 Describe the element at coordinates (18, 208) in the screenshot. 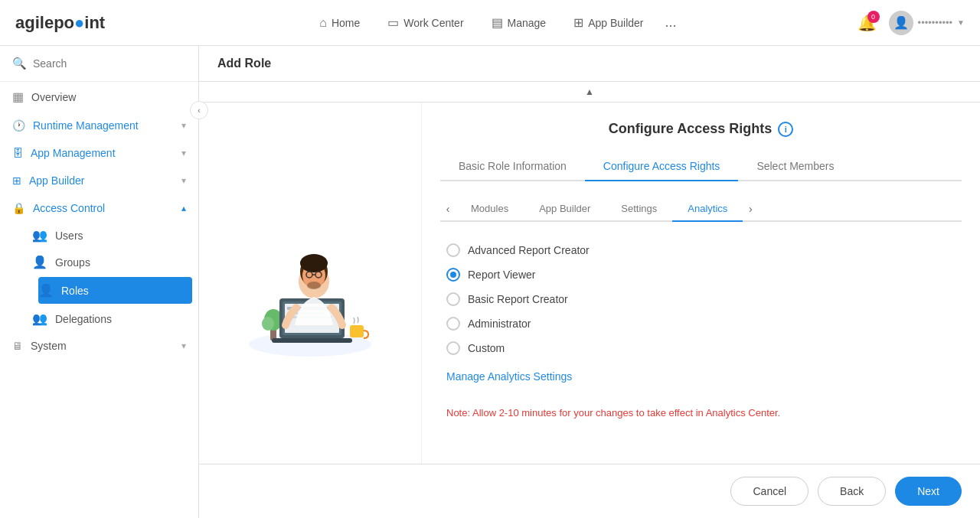

I see `access-icon: 🔒` at that location.